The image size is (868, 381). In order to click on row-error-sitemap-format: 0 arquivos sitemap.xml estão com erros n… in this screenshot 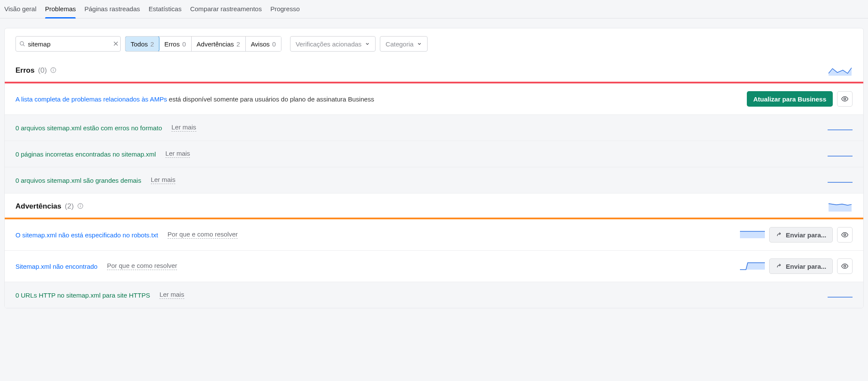, I will do `click(434, 128)`.